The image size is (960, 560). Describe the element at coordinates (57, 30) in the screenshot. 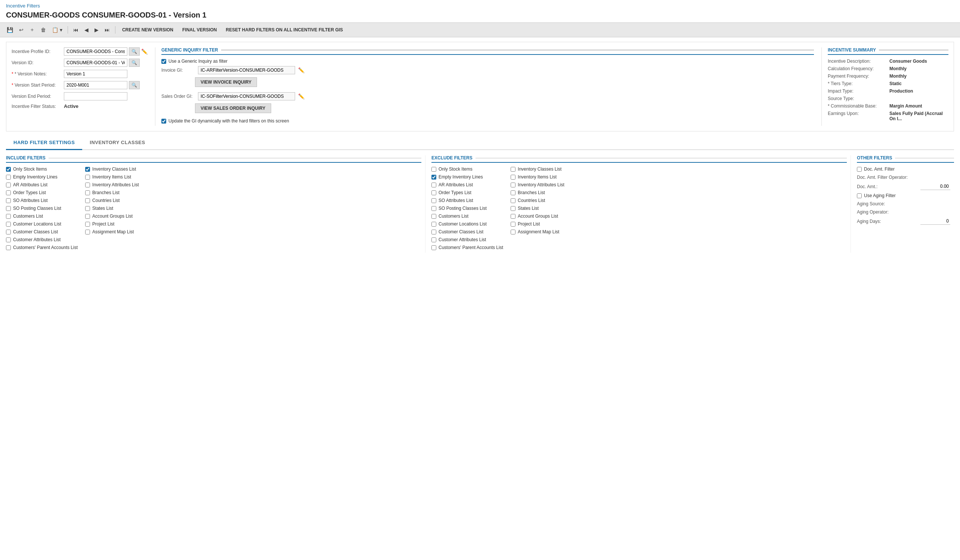

I see `copy-button: 📋 ▾` at that location.